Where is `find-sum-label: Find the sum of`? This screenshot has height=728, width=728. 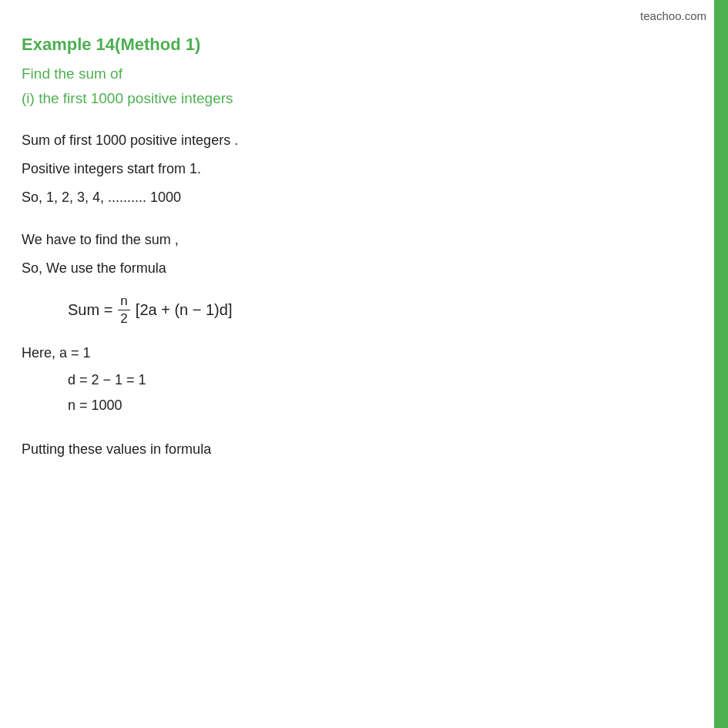 find-sum-label: Find the sum of is located at coordinates (342, 74).